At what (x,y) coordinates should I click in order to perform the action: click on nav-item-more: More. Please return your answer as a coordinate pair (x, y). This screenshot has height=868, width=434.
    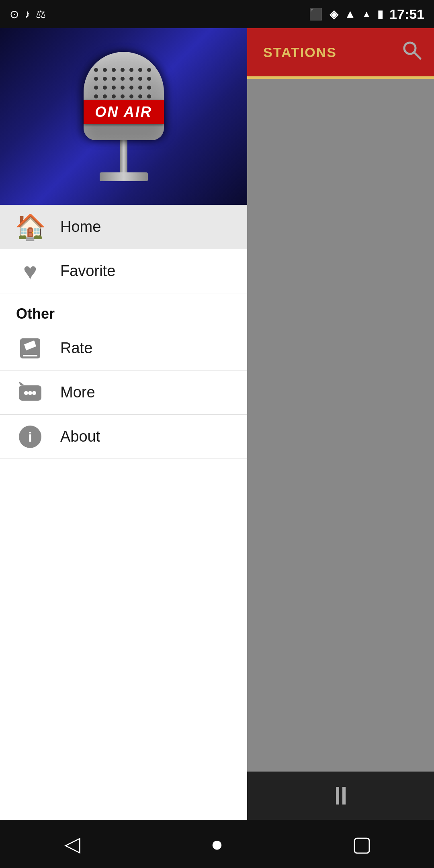
    Looking at the image, I should click on (124, 393).